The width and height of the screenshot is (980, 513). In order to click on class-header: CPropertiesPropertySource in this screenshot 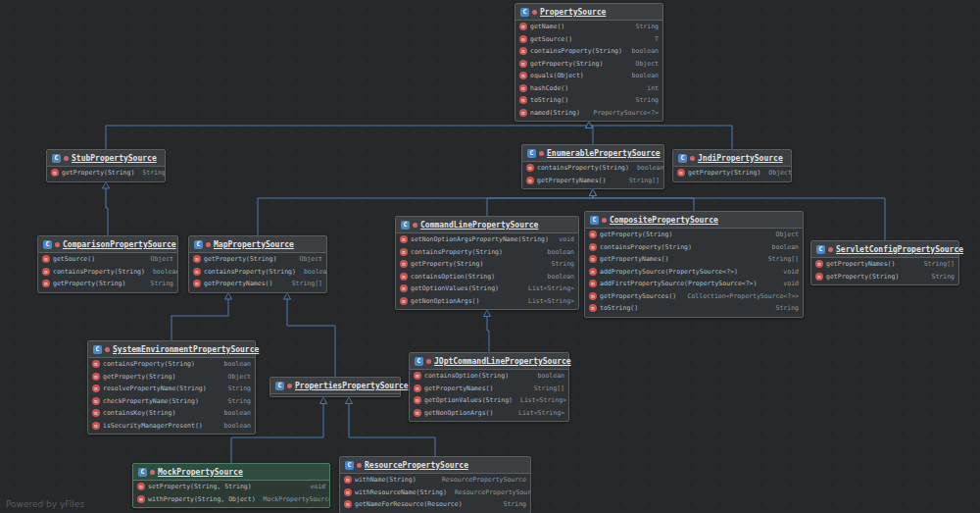, I will do `click(335, 386)`.